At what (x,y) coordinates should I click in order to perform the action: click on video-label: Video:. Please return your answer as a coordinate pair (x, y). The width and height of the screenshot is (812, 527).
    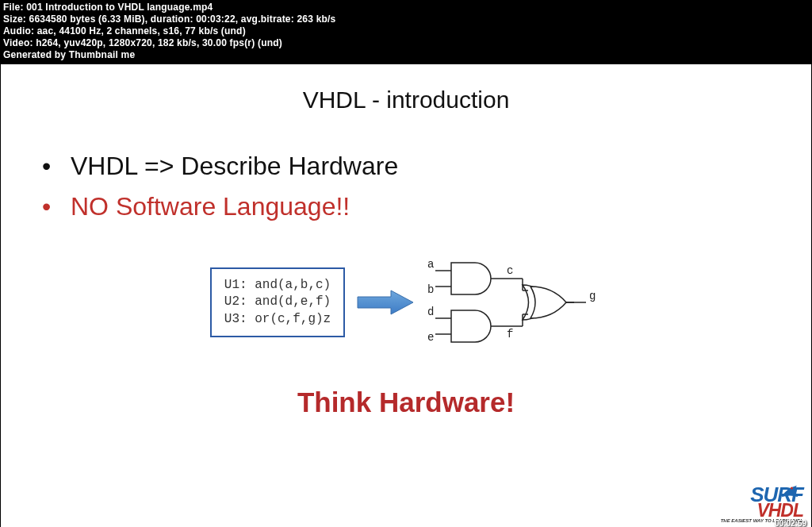
    Looking at the image, I should click on (18, 43).